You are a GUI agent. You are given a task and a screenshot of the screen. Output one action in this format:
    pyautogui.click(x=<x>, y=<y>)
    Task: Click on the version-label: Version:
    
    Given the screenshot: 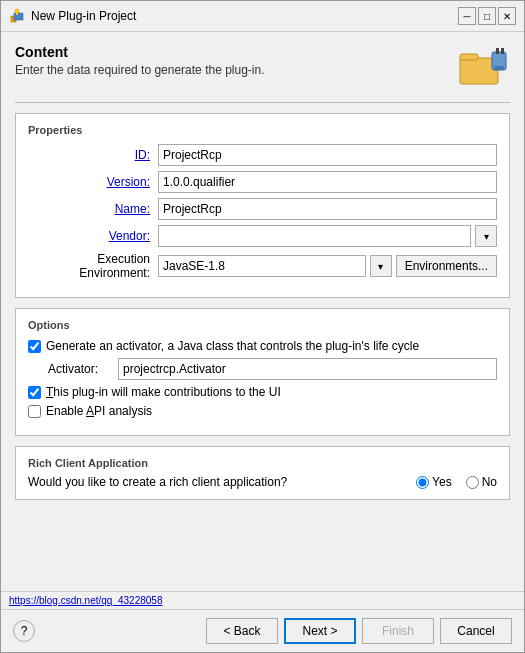 What is the action you would take?
    pyautogui.click(x=93, y=182)
    